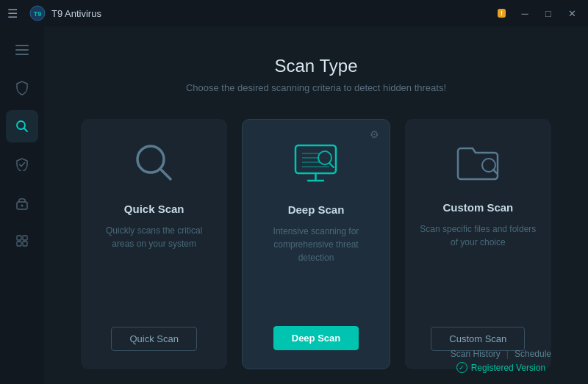 This screenshot has height=384, width=588. Describe the element at coordinates (22, 241) in the screenshot. I see `sidebar-item-grid` at that location.